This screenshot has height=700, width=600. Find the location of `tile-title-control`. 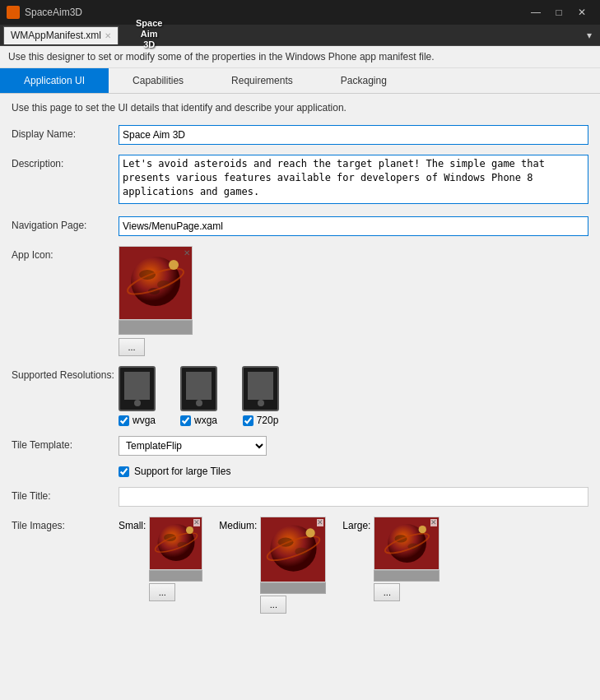

tile-title-control is located at coordinates (354, 497).